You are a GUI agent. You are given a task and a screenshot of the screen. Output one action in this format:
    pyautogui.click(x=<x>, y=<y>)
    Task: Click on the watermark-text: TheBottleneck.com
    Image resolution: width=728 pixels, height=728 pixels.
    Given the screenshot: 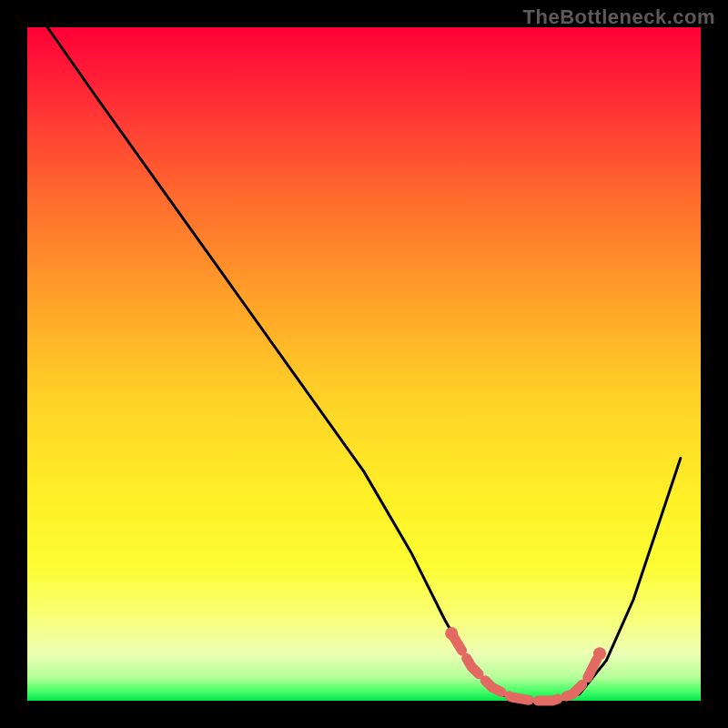 What is the action you would take?
    pyautogui.click(x=619, y=17)
    